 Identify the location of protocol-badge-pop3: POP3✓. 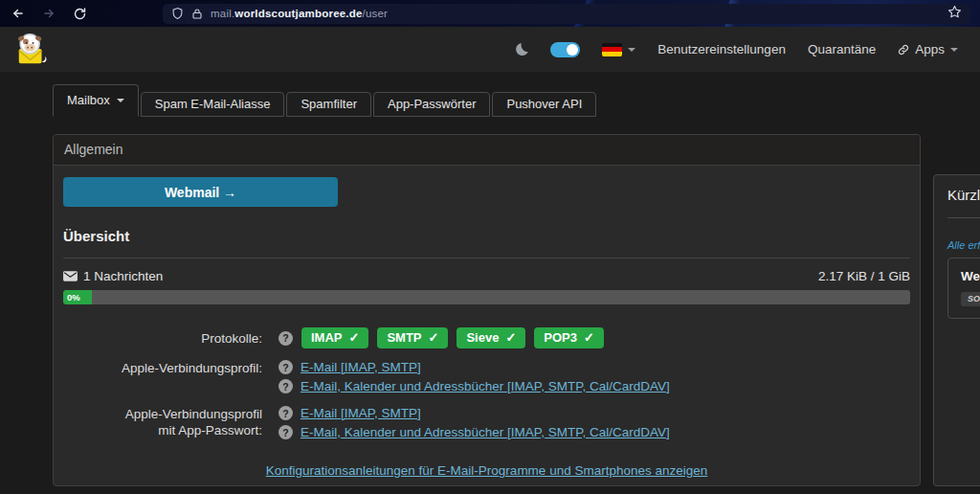
(568, 338).